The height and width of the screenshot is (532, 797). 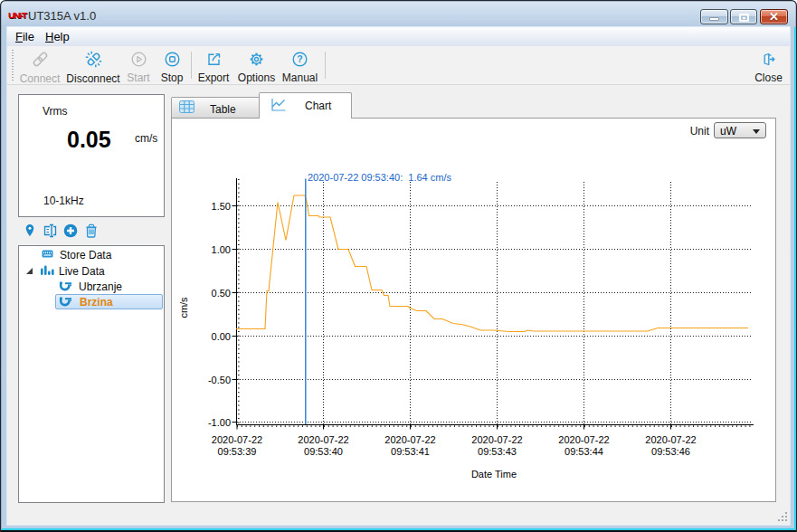 I want to click on svg-text: 09:53:41, so click(x=411, y=451).